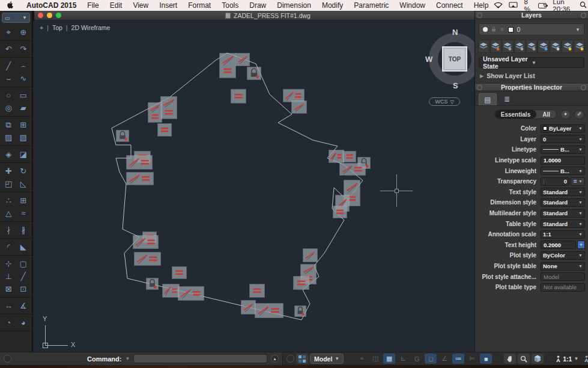  I want to click on compass-west: W, so click(429, 59).